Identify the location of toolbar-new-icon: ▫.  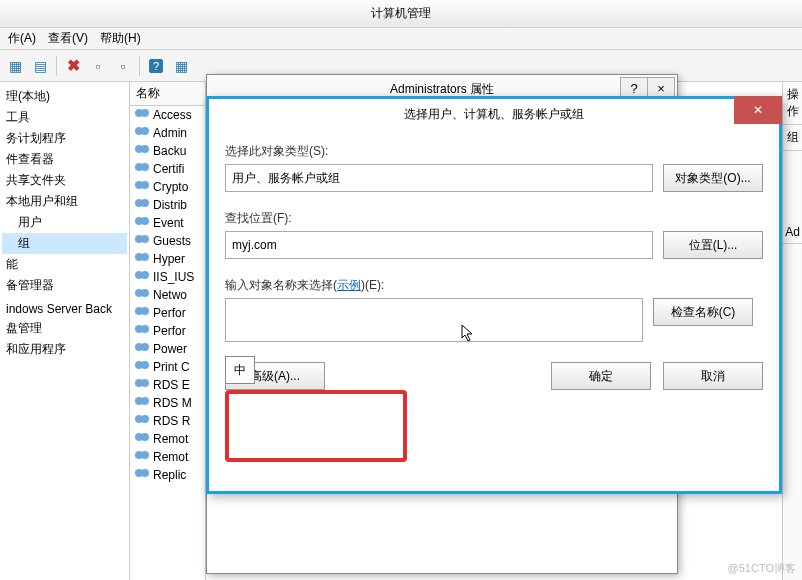
(123, 66).